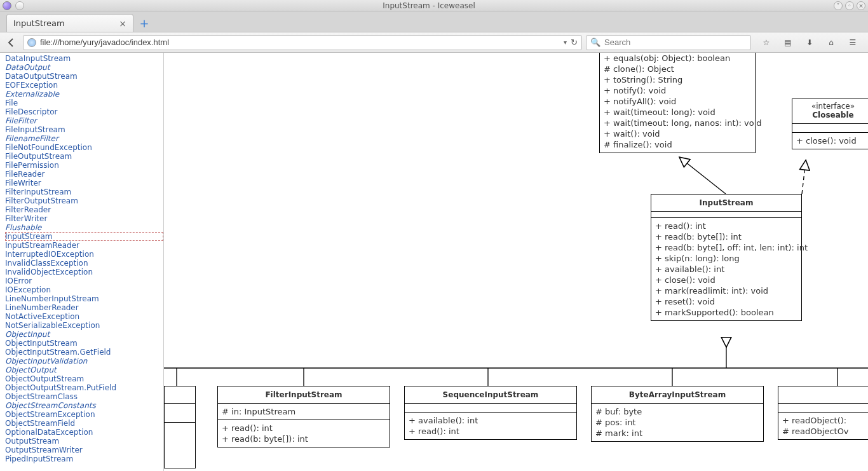 The width and height of the screenshot is (868, 471). Describe the element at coordinates (84, 76) in the screenshot. I see `sidebar-item: DataOutputStream` at that location.